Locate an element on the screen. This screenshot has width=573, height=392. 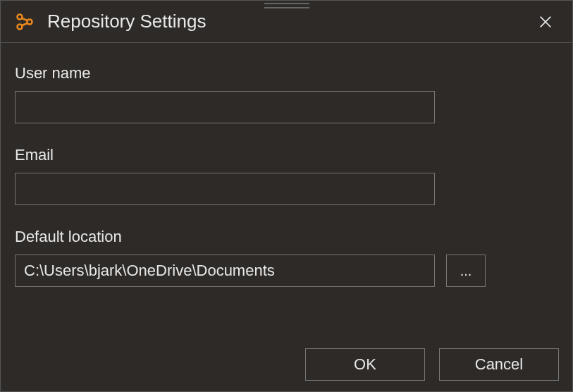
repository-icon is located at coordinates (25, 22).